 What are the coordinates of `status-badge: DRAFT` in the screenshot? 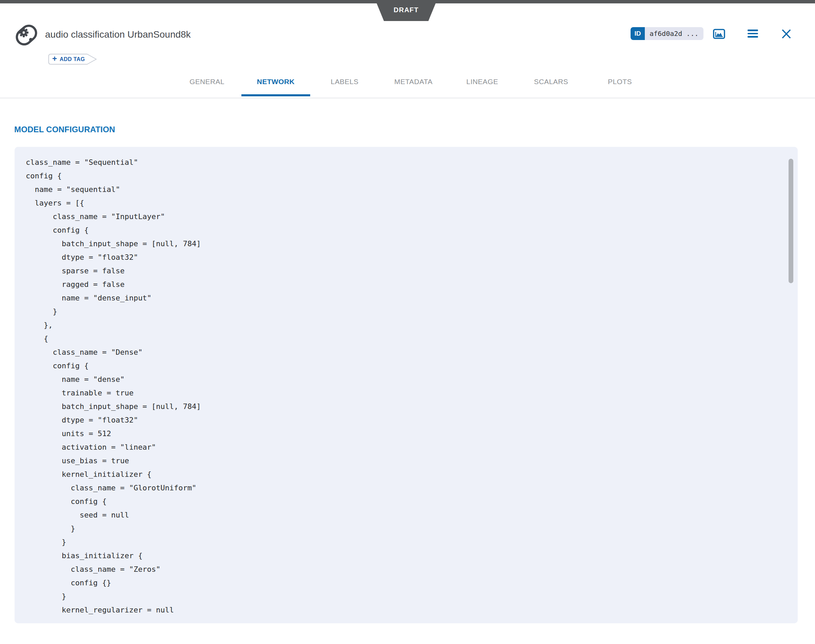 It's located at (406, 11).